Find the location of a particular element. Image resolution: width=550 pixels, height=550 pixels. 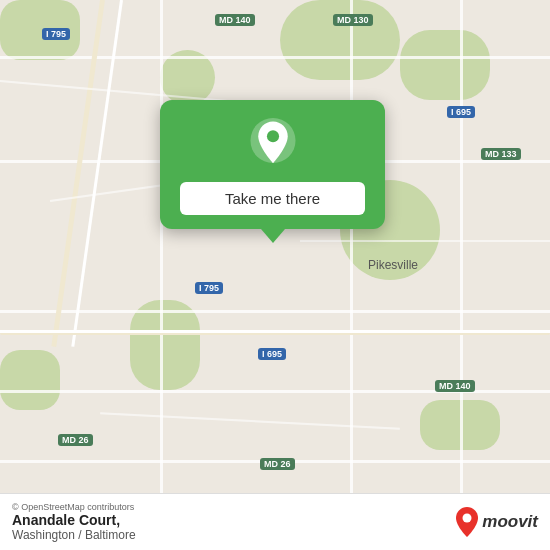

highway-label-md26-right: MD 26 is located at coordinates (278, 464).